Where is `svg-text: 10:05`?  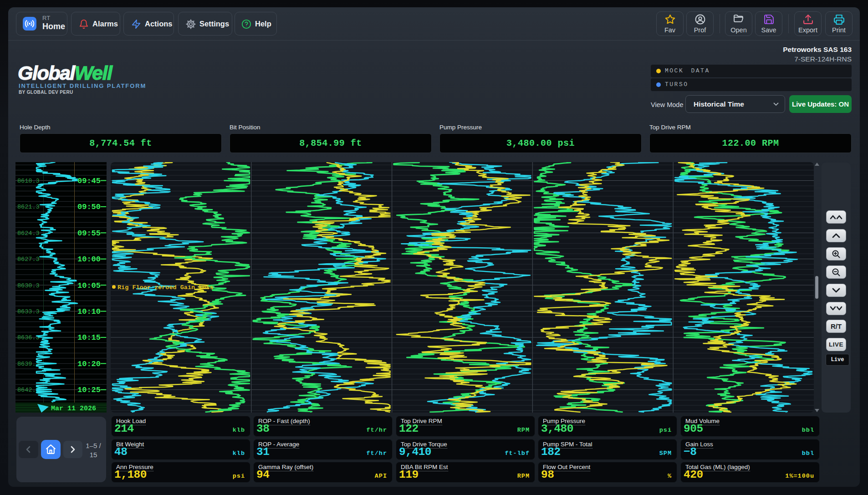
svg-text: 10:05 is located at coordinates (89, 286).